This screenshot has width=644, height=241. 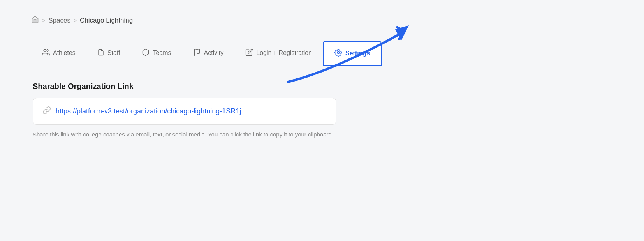 I want to click on tab-staff-label: Staff, so click(x=114, y=53).